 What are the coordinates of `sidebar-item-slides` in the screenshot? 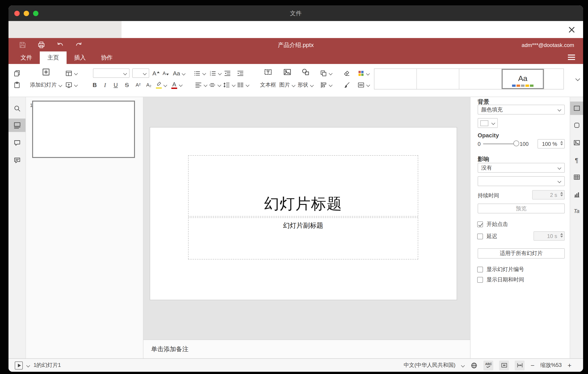 It's located at (17, 125).